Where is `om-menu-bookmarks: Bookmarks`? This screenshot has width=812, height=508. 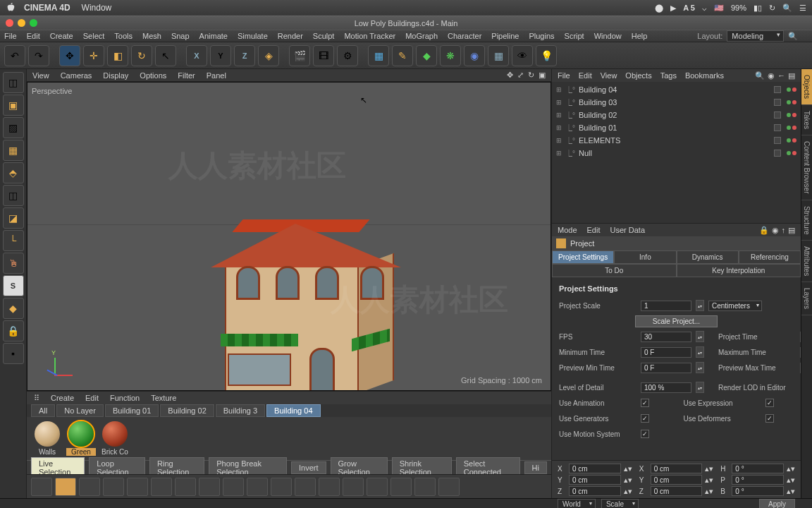
om-menu-bookmarks: Bookmarks is located at coordinates (705, 75).